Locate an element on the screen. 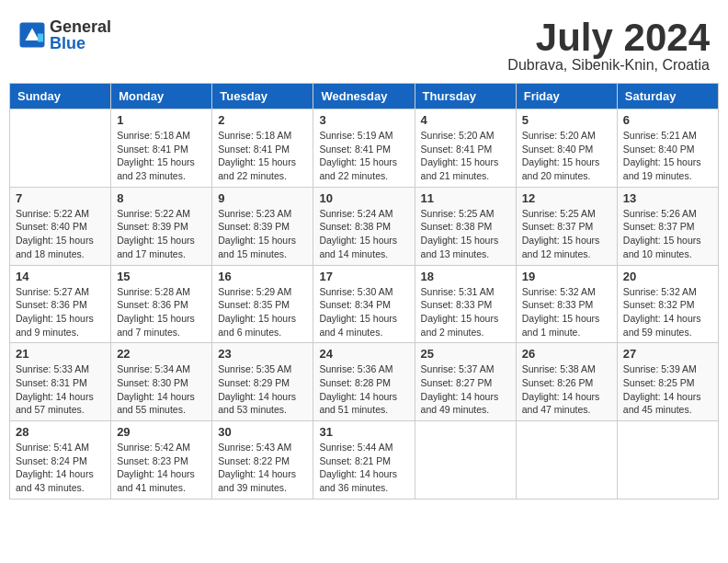  day-header-sunday: Sunday is located at coordinates (61, 97).